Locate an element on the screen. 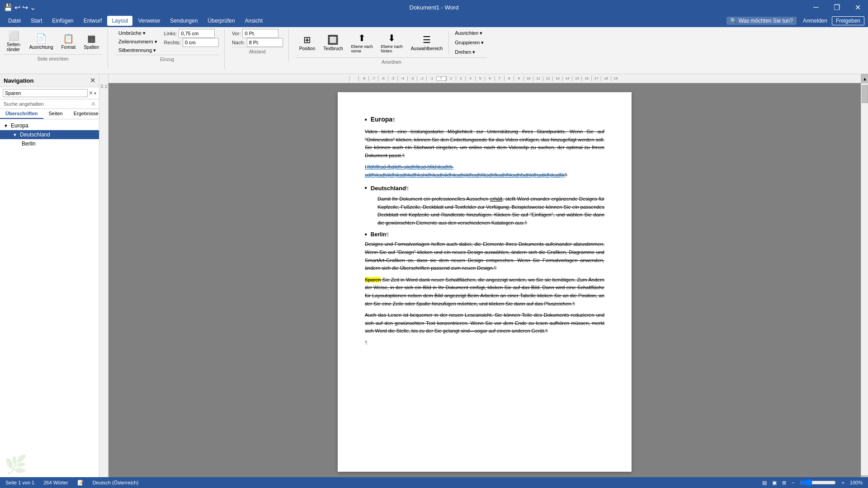 This screenshot has width=868, height=488. ribbon-btn-ausrichtung: 📄 Ausrichtung is located at coordinates (42, 41).